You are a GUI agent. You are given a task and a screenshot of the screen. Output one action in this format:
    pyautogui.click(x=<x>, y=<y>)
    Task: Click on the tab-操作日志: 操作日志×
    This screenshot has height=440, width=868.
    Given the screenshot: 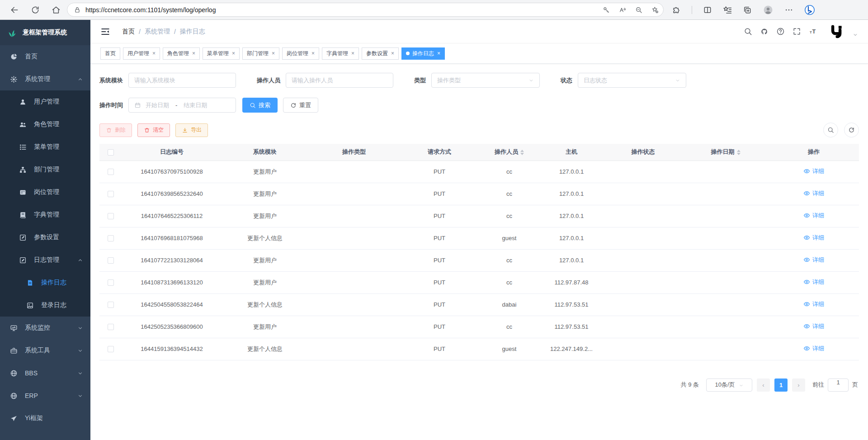 What is the action you would take?
    pyautogui.click(x=423, y=53)
    